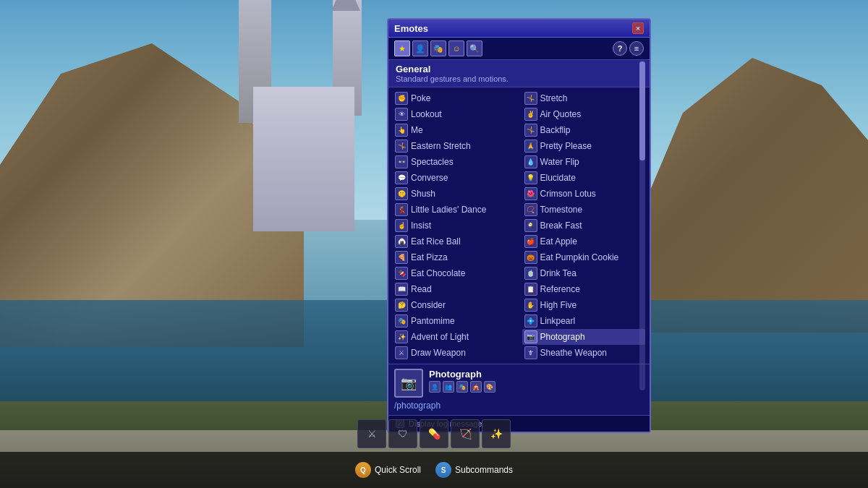 The image size is (868, 488). I want to click on emote-item-name: Spectacles, so click(433, 162).